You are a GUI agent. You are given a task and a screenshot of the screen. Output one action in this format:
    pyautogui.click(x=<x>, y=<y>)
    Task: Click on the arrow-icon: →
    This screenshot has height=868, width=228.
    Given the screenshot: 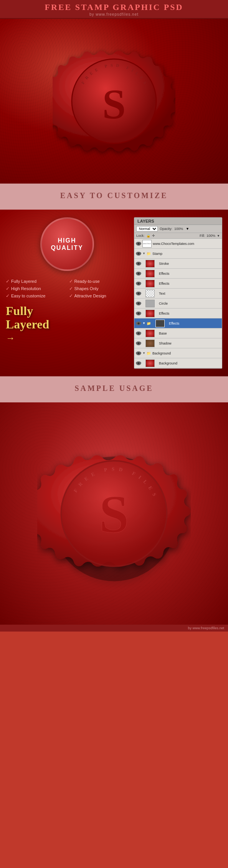 What is the action you would take?
    pyautogui.click(x=67, y=338)
    